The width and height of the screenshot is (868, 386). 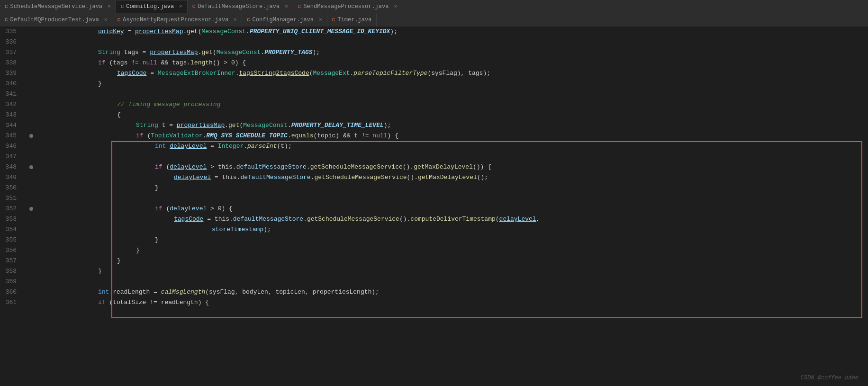 I want to click on ln-352: 352, so click(x=10, y=209).